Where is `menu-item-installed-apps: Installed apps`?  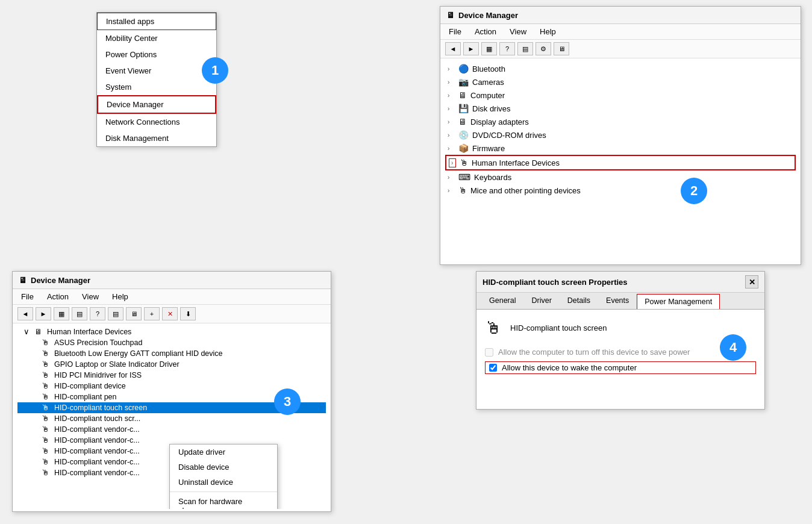
menu-item-installed-apps: Installed apps is located at coordinates (157, 22).